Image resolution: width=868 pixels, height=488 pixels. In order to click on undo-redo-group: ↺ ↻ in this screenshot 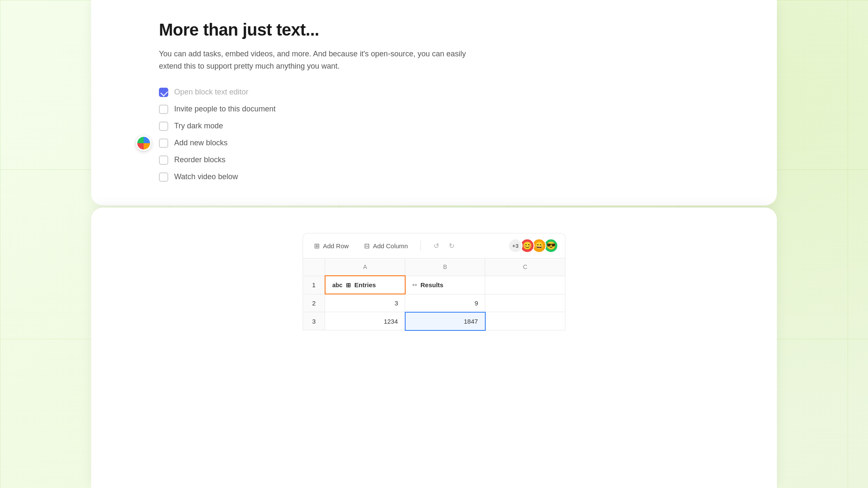, I will do `click(444, 246)`.